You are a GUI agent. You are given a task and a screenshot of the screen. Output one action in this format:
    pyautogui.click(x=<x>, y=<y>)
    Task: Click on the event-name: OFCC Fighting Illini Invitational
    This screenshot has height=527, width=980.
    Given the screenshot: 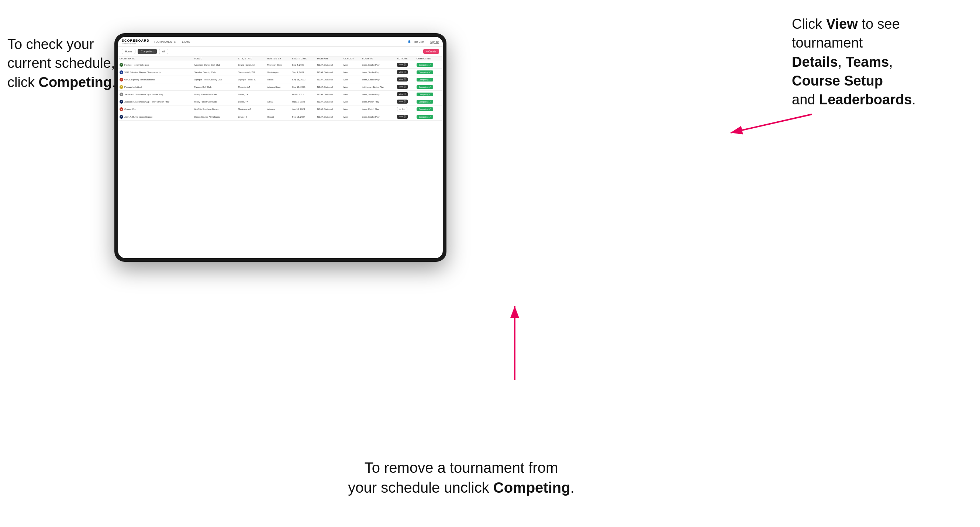 What is the action you would take?
    pyautogui.click(x=139, y=80)
    